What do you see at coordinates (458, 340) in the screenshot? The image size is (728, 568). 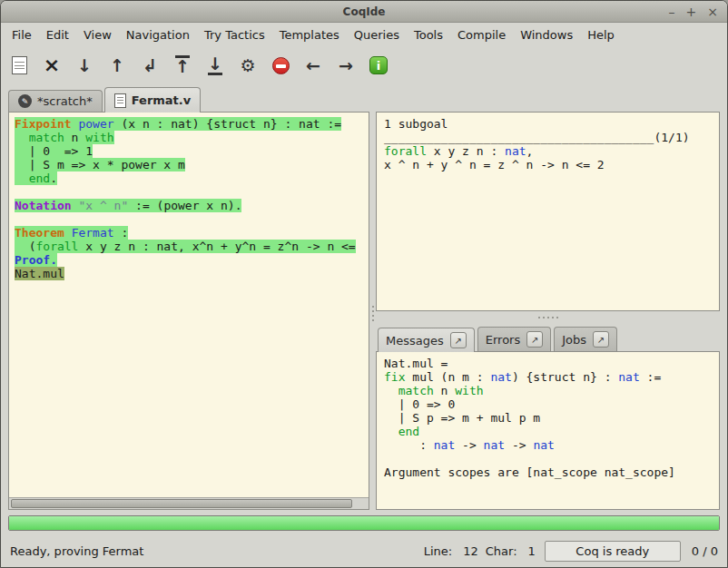 I see `detach-messages-button: ↗` at bounding box center [458, 340].